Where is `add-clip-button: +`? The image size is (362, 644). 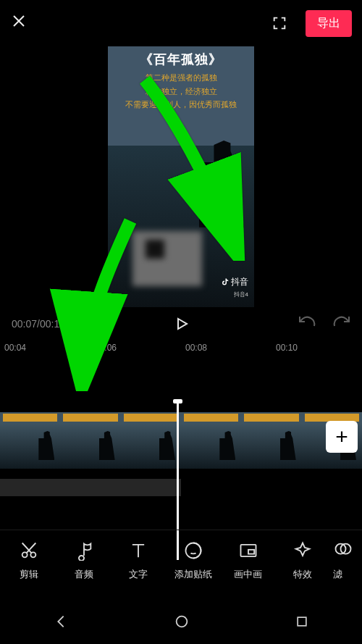
add-clip-button: + is located at coordinates (342, 437).